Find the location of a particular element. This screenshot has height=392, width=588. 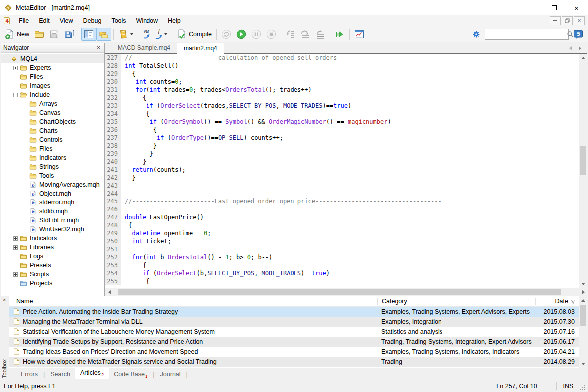

toolbox-tab-errors: Errors is located at coordinates (29, 374).